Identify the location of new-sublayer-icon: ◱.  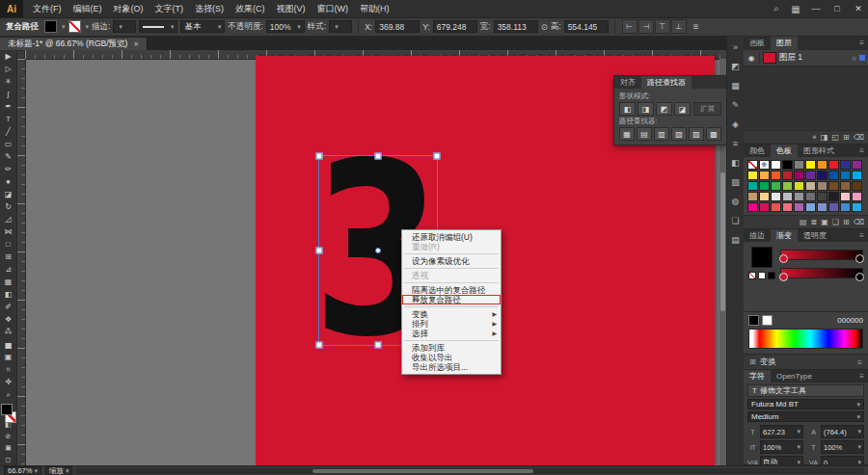
(835, 137).